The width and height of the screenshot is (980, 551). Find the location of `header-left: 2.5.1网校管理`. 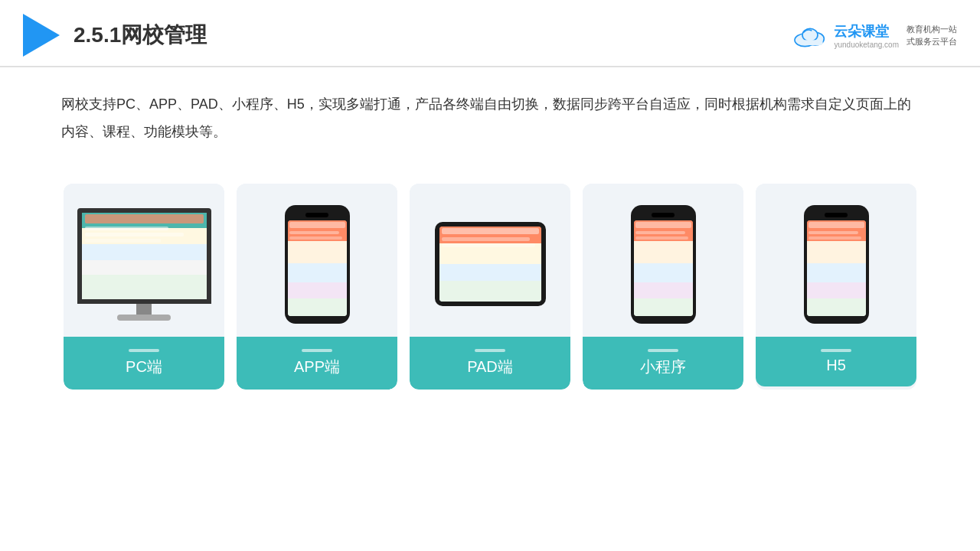

header-left: 2.5.1网校管理 is located at coordinates (115, 35).